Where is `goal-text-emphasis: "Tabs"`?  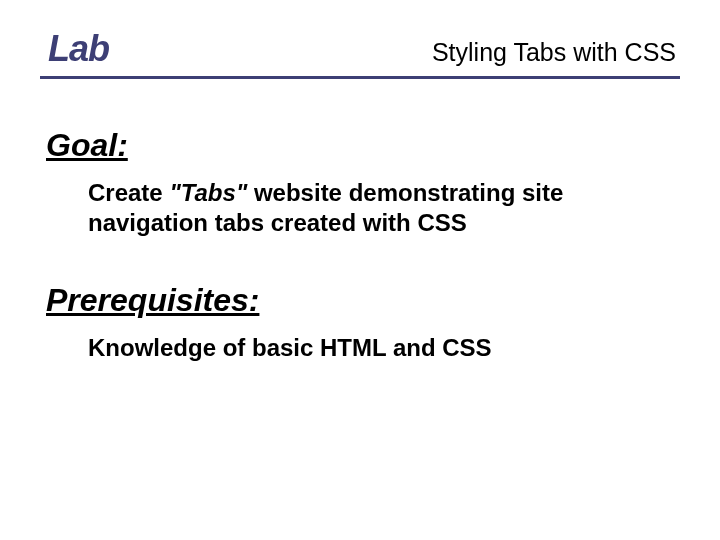 goal-text-emphasis: "Tabs" is located at coordinates (208, 192).